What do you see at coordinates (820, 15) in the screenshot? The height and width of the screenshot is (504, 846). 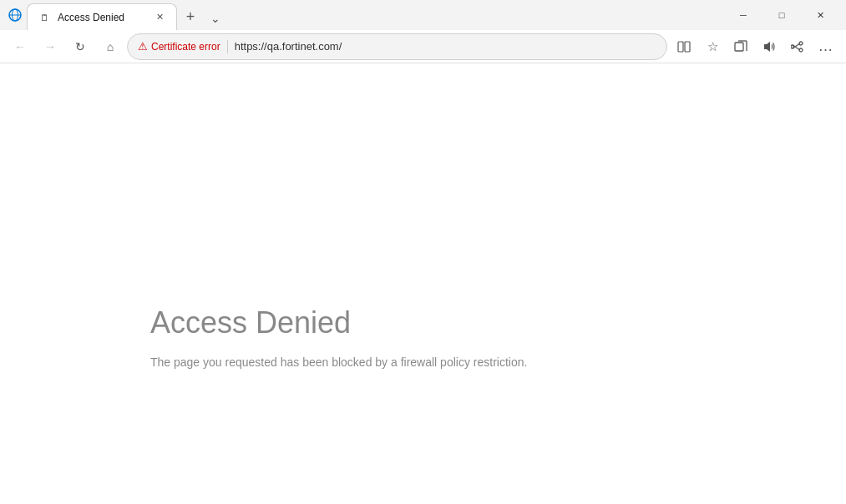 I see `close-button: ✕` at bounding box center [820, 15].